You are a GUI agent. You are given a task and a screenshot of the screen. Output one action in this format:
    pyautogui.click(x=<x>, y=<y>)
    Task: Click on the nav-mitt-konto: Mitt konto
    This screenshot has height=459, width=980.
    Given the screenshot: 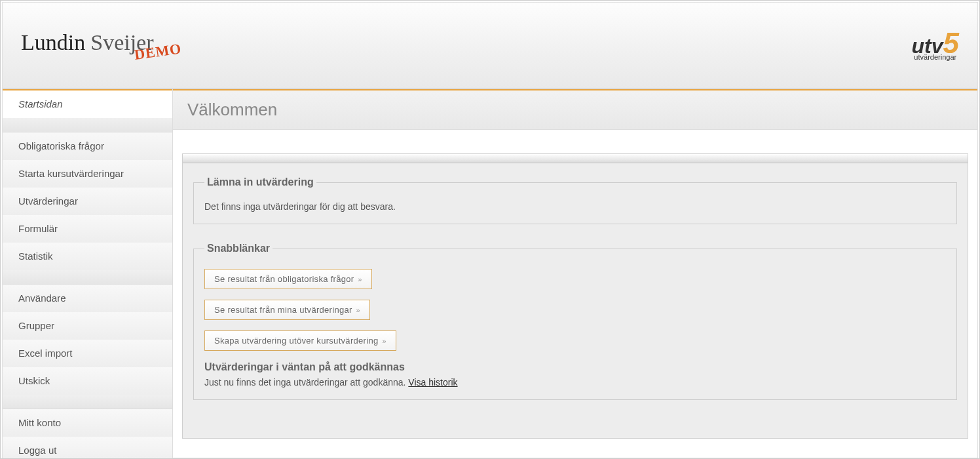 What is the action you would take?
    pyautogui.click(x=88, y=423)
    